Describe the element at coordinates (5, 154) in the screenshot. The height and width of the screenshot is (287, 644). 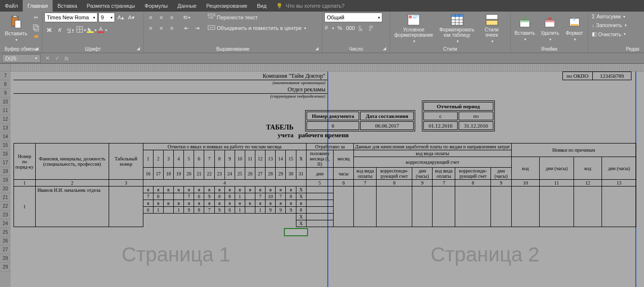
I see `row-header: 16` at that location.